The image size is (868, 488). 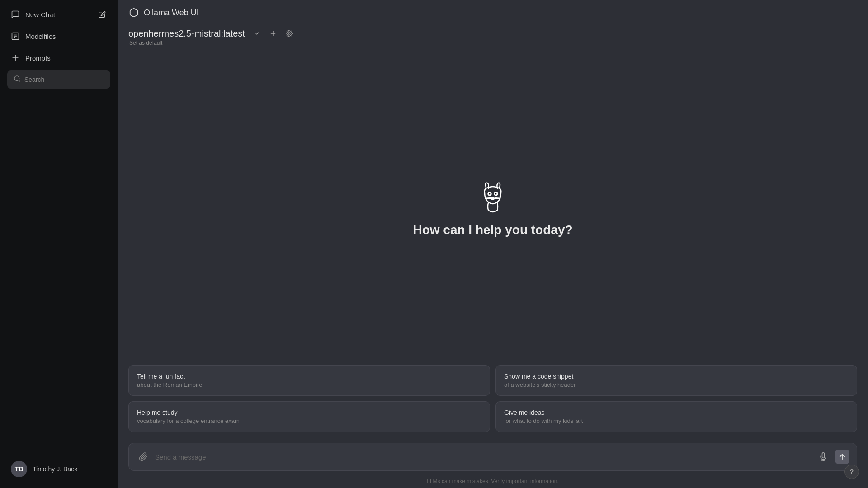 I want to click on search-icon, so click(x=17, y=80).